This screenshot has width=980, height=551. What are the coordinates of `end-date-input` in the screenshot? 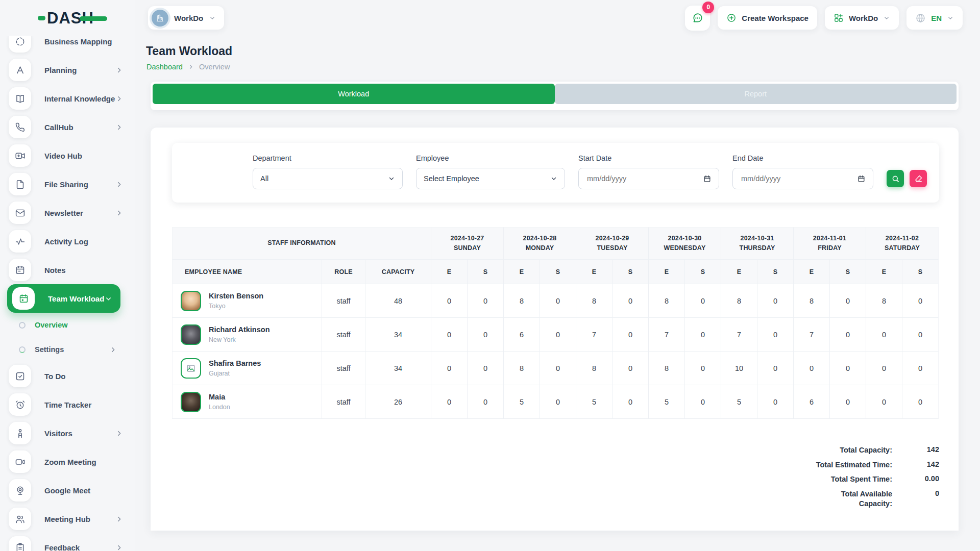 It's located at (796, 179).